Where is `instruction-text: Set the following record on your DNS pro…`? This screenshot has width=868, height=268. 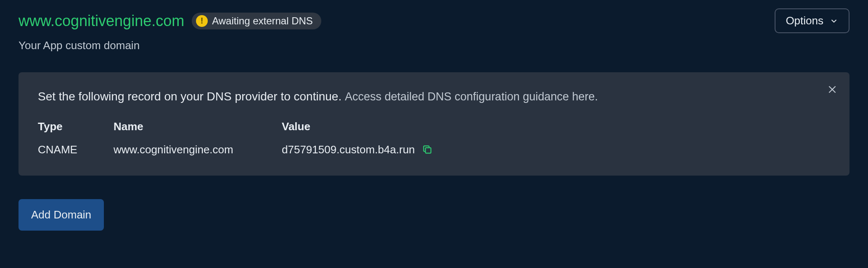
instruction-text: Set the following record on your DNS pro… is located at coordinates (434, 97).